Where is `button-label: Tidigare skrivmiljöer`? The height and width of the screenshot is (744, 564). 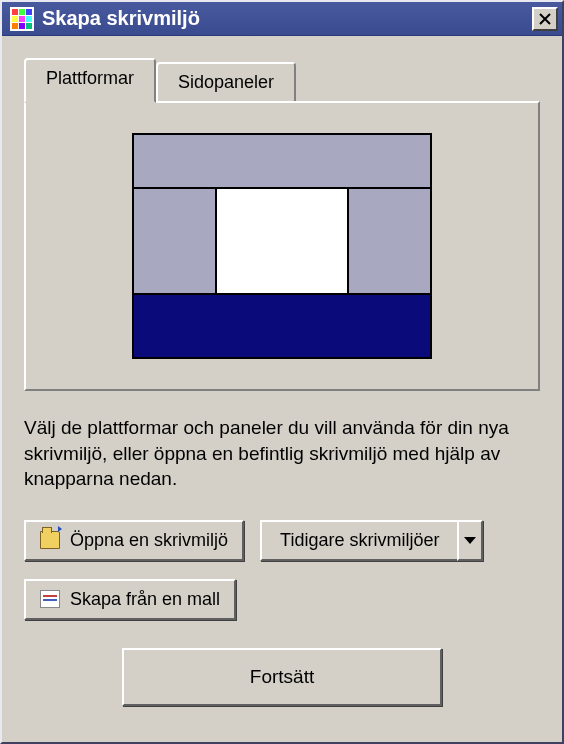 button-label: Tidigare skrivmiljöer is located at coordinates (360, 540).